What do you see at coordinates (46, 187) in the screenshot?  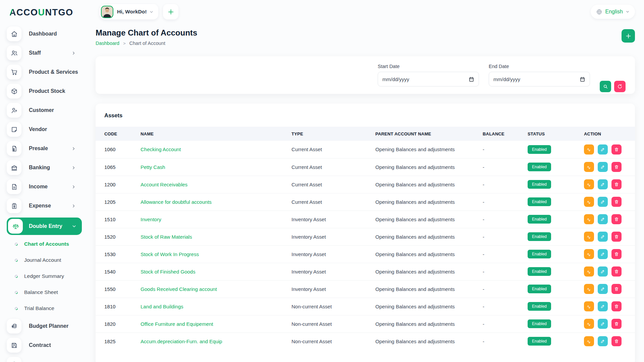 I see `sidebar-item-income: Income` at bounding box center [46, 187].